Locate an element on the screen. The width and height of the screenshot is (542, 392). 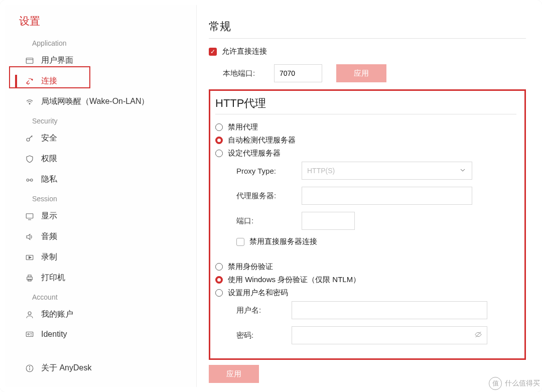
id-card-icon is located at coordinates (30, 334).